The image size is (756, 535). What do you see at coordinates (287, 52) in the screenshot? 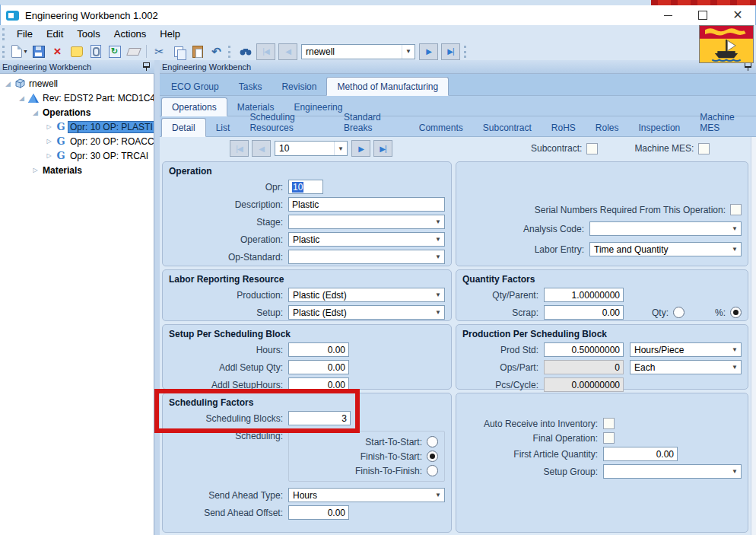
I see `previous-record-button: ◀` at bounding box center [287, 52].